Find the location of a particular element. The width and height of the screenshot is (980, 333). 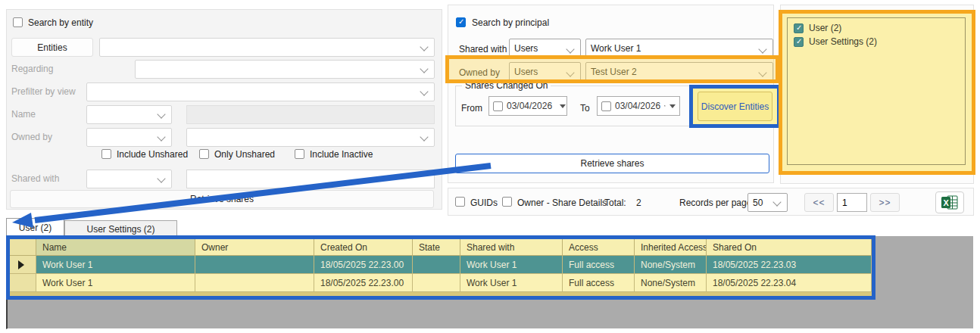

to-date-picker: 03/04/2026 is located at coordinates (638, 106).